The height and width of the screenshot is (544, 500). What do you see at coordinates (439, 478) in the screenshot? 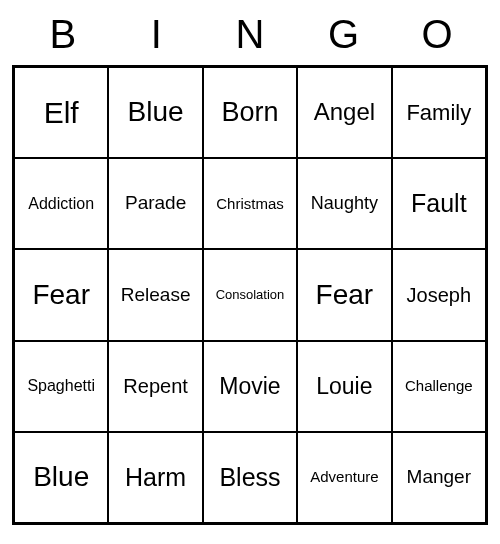
I see `bingo-cell: Manger` at bounding box center [439, 478].